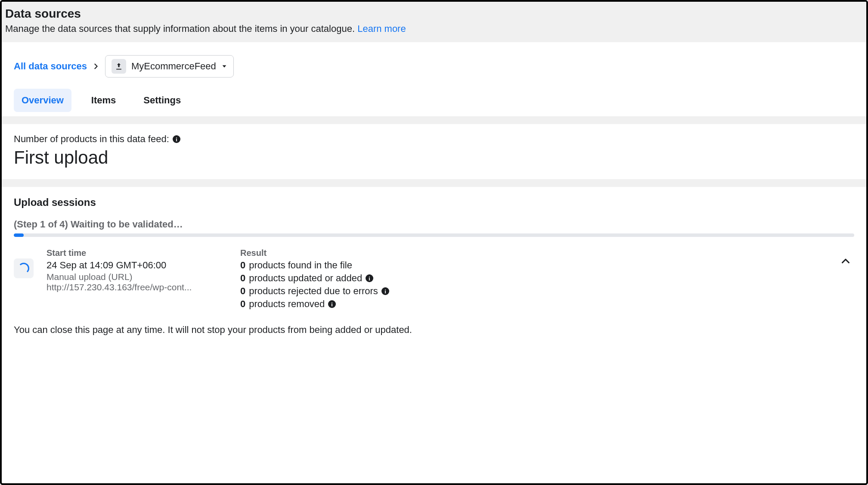  Describe the element at coordinates (50, 66) in the screenshot. I see `all-data-sources-link: All data sources` at that location.